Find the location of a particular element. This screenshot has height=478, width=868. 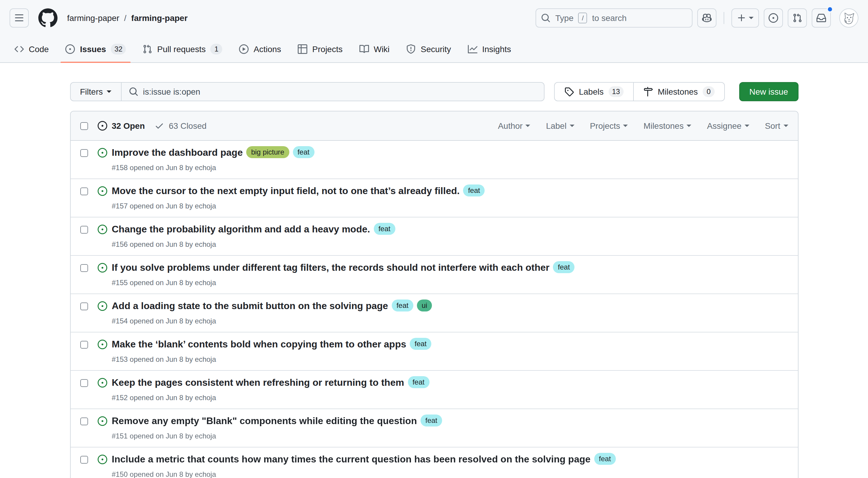

issue-label-big-picture: big picture is located at coordinates (268, 152).